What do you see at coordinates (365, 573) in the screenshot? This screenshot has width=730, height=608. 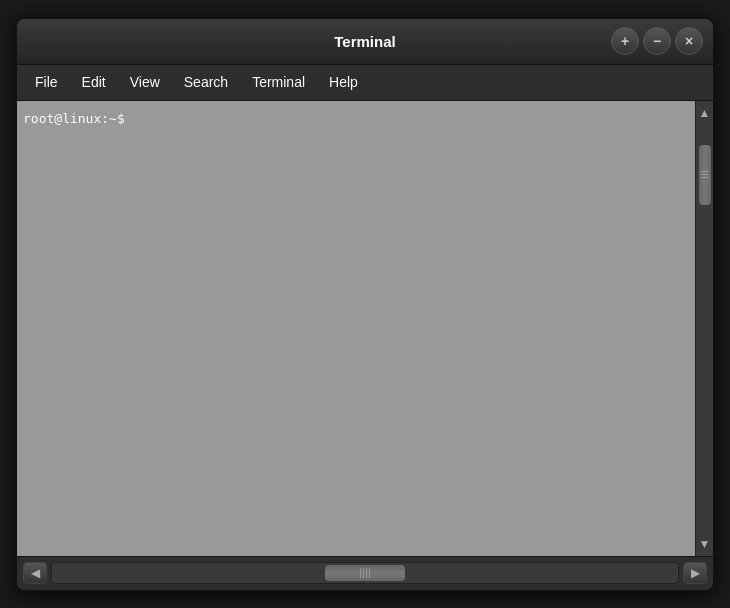 I see `horizontal-scrollbar: ◀ ▶` at bounding box center [365, 573].